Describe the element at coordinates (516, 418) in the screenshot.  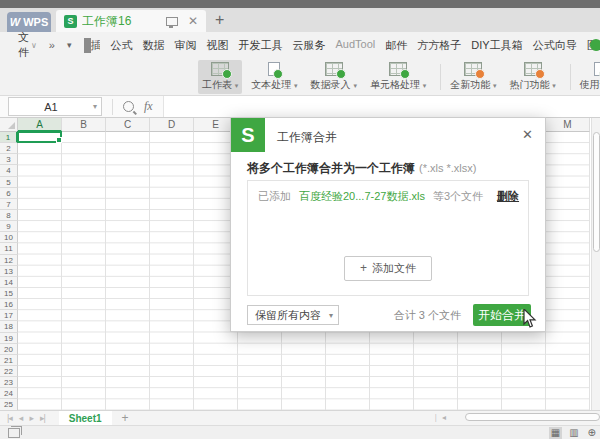
I see `horizontal-scrollbar: ｜ ◂` at that location.